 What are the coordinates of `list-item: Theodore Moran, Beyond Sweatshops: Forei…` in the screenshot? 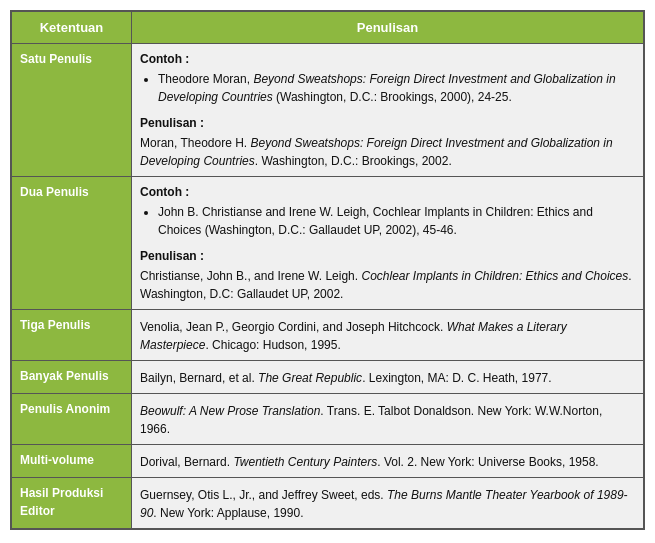 It's located at (396, 88).